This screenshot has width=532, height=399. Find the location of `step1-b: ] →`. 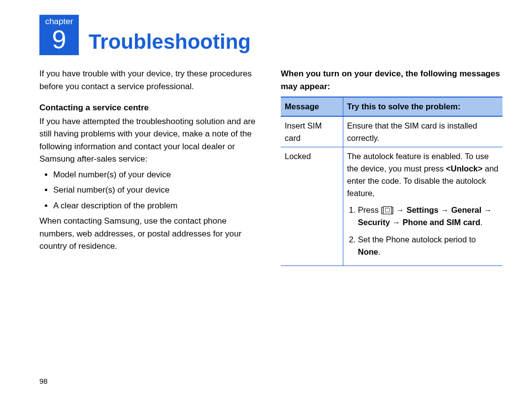

step1-b: ] → is located at coordinates (399, 210).